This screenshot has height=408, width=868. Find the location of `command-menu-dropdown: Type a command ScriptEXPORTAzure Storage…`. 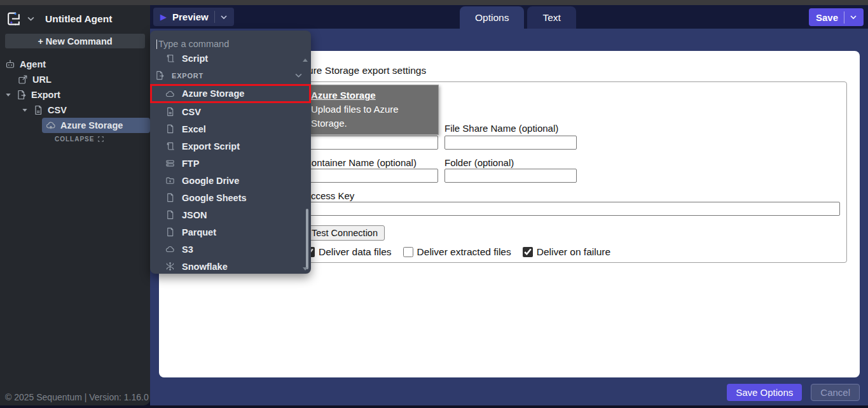

command-menu-dropdown: Type a command ScriptEXPORTAzure Storage… is located at coordinates (230, 152).